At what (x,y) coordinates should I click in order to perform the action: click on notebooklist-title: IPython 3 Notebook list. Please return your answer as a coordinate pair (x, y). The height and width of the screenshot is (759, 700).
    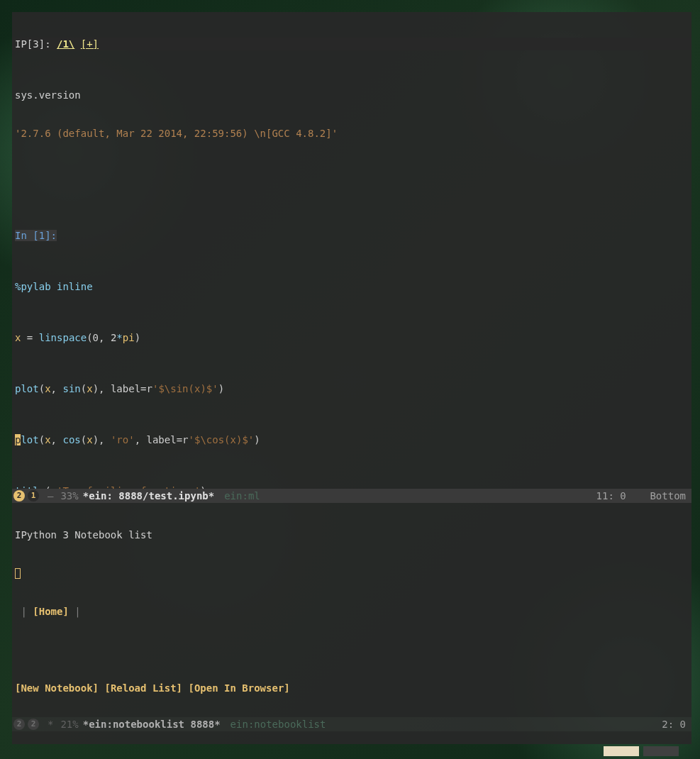
    Looking at the image, I should click on (352, 535).